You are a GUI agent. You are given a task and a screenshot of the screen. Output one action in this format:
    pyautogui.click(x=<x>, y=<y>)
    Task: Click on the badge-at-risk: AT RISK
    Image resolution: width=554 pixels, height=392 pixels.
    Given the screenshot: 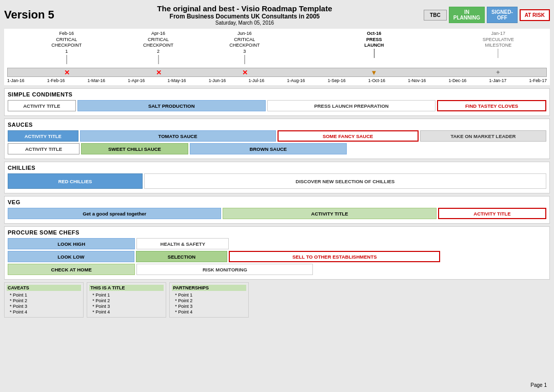 What is the action you would take?
    pyautogui.click(x=535, y=15)
    